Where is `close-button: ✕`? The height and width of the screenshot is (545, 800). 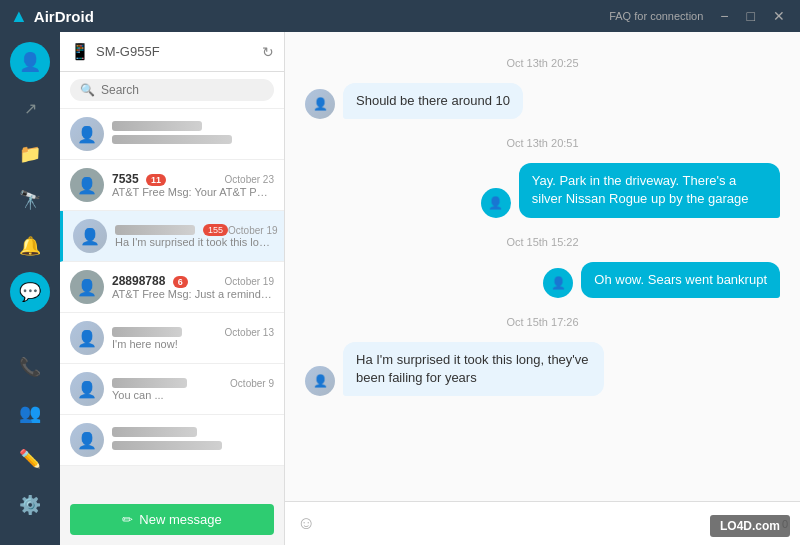 close-button: ✕ is located at coordinates (779, 16).